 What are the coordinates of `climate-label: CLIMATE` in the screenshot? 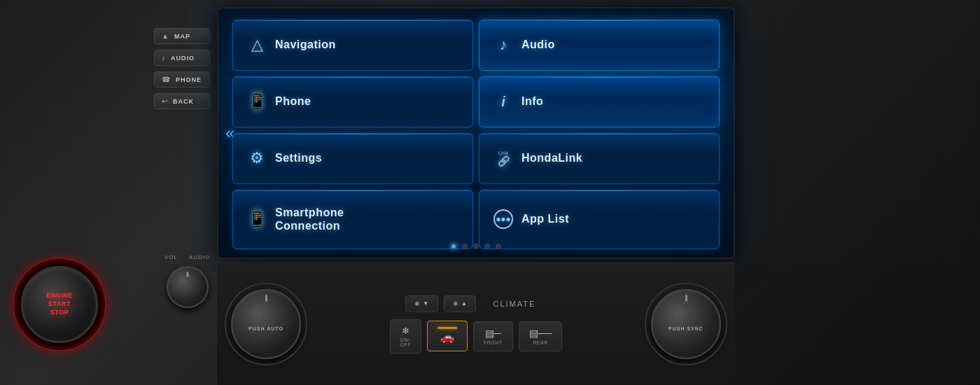 It's located at (514, 304).